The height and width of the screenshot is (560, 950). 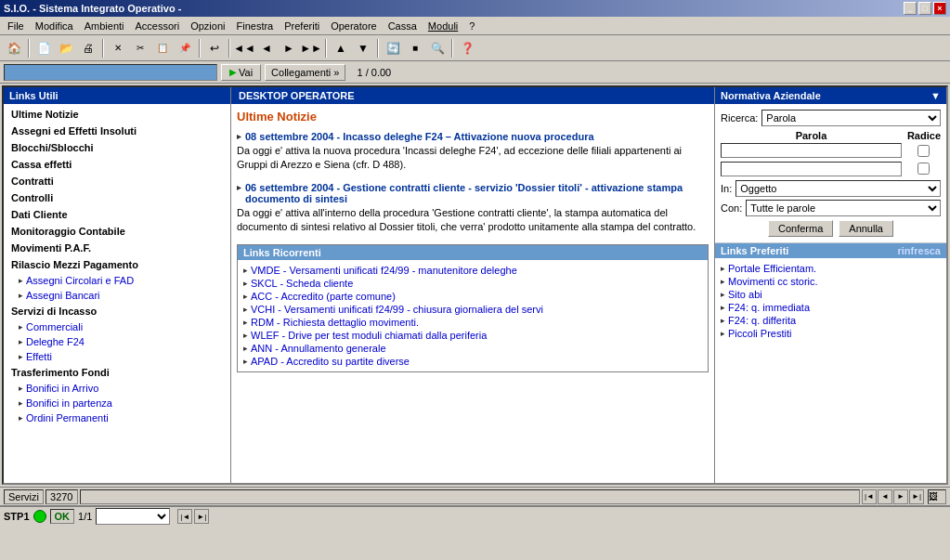 I want to click on link-sito-abi: Sito abi, so click(x=830, y=294).